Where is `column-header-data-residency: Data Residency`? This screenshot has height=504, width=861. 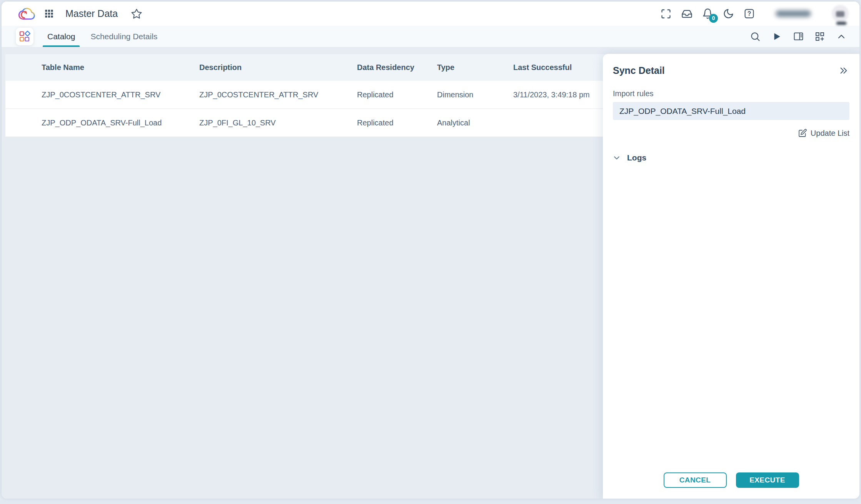 column-header-data-residency: Data Residency is located at coordinates (397, 68).